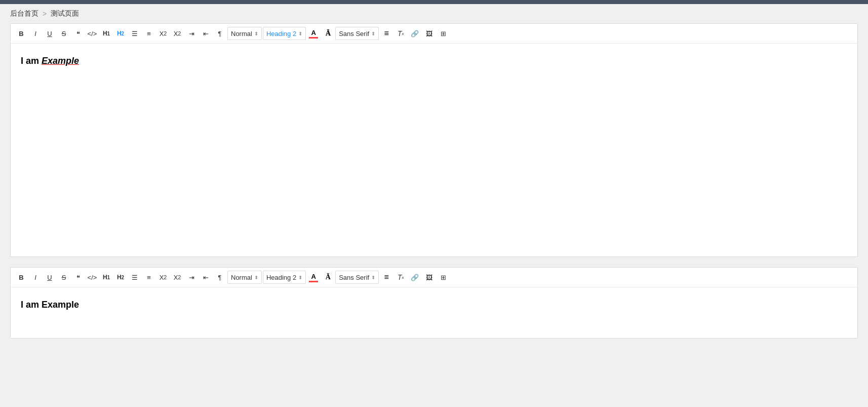 The height and width of the screenshot is (407, 868). I want to click on sup-button-1: X2, so click(177, 33).